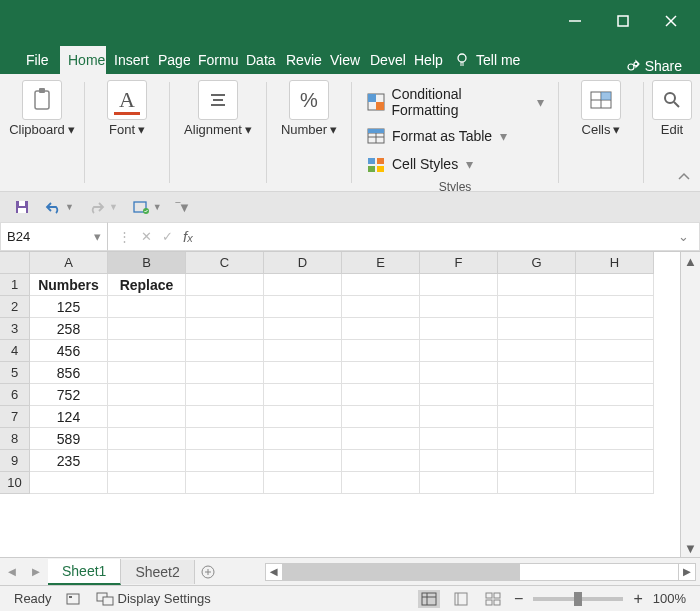  Describe the element at coordinates (381, 329) in the screenshot. I see `cell-E3` at that location.